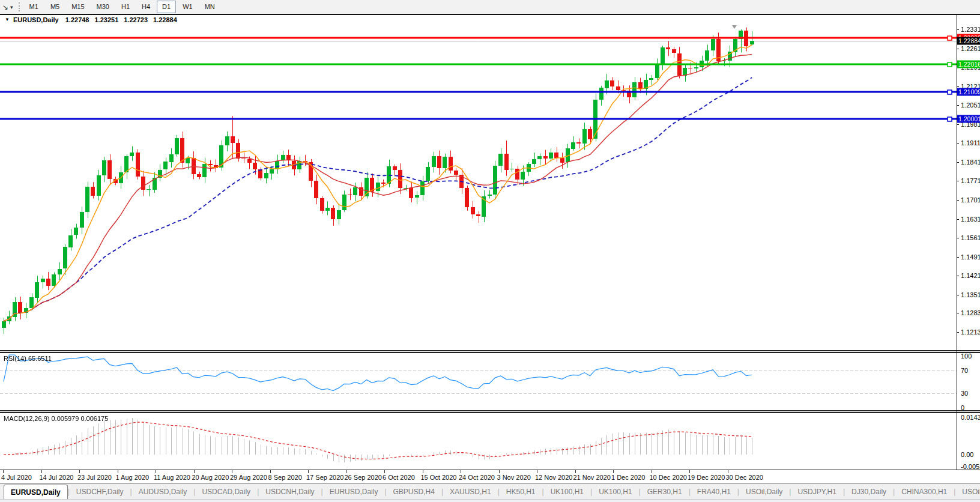 The width and height of the screenshot is (980, 502). What do you see at coordinates (970, 295) in the screenshot?
I see `price-axis-label: 1.13510` at bounding box center [970, 295].